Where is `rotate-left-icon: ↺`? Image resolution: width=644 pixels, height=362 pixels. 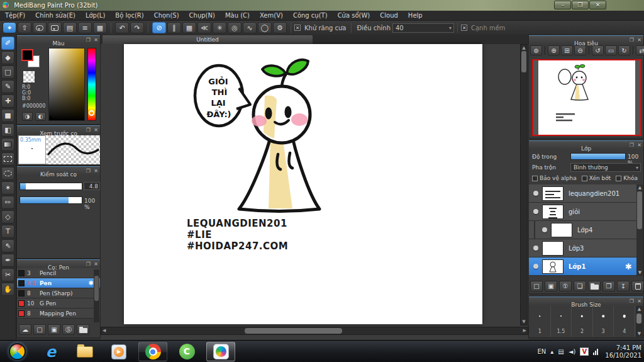
rotate-left-icon: ↺ is located at coordinates (597, 50).